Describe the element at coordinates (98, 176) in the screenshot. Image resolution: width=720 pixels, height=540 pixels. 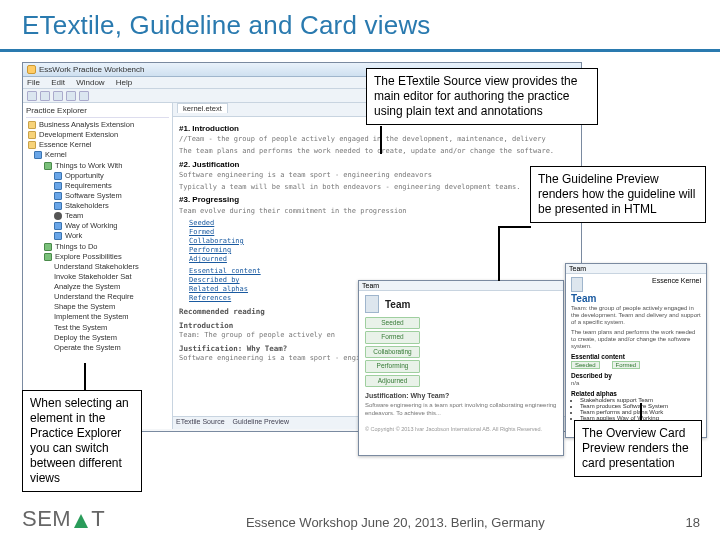
I see `tree-item: Opportunity` at that location.